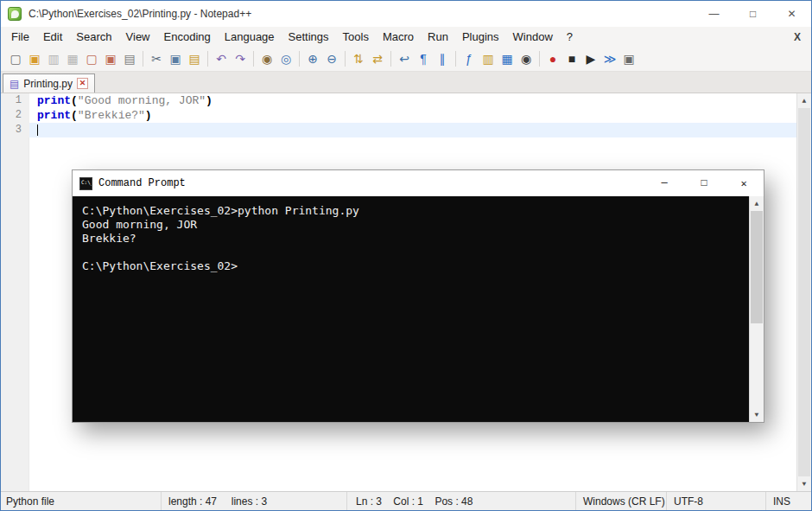 Image resolution: width=812 pixels, height=511 pixels. I want to click on cmd-scroll-up-icon: ▲, so click(757, 204).